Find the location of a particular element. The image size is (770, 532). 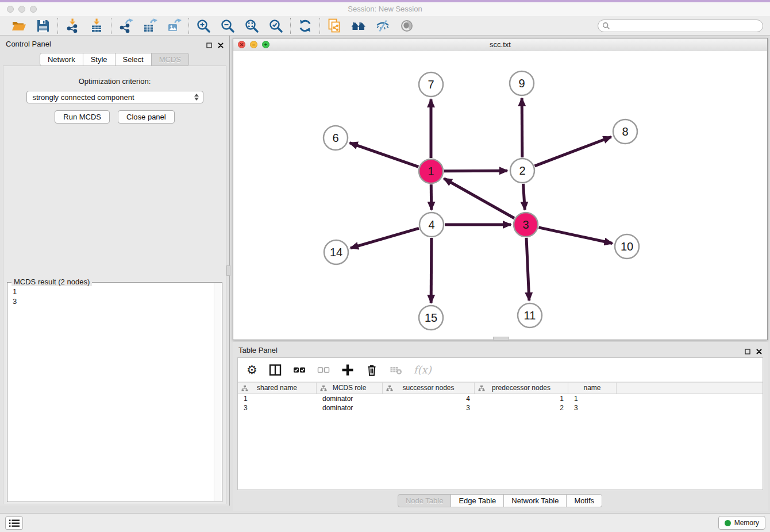

close-panel-button: Close panel is located at coordinates (146, 117).